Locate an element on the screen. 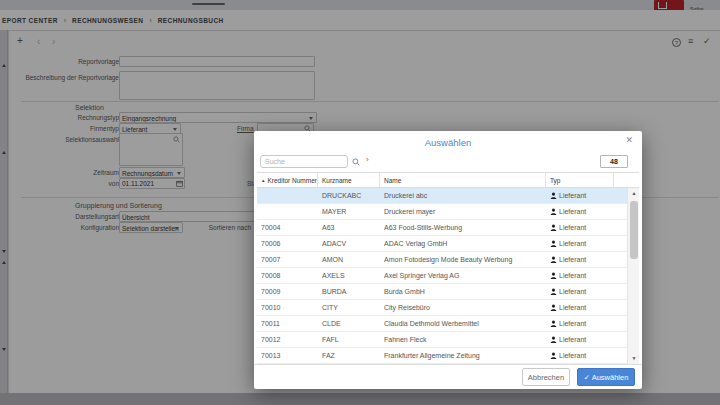 The height and width of the screenshot is (405, 720). table-row: 70010 CITY City Reisebüro Lieferant is located at coordinates (448, 308).